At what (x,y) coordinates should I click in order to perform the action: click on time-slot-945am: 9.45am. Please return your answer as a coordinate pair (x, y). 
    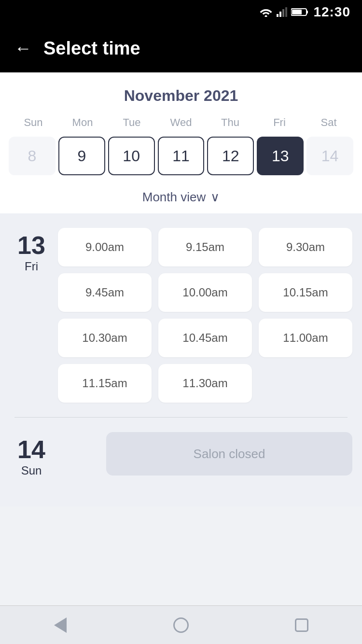
    Looking at the image, I should click on (105, 293).